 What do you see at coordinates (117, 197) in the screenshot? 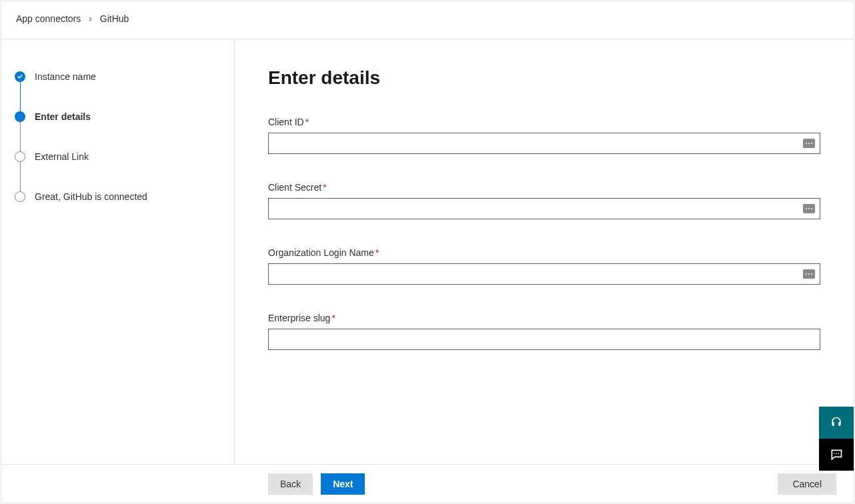
I see `step-connected: Great, GitHub is connected` at bounding box center [117, 197].